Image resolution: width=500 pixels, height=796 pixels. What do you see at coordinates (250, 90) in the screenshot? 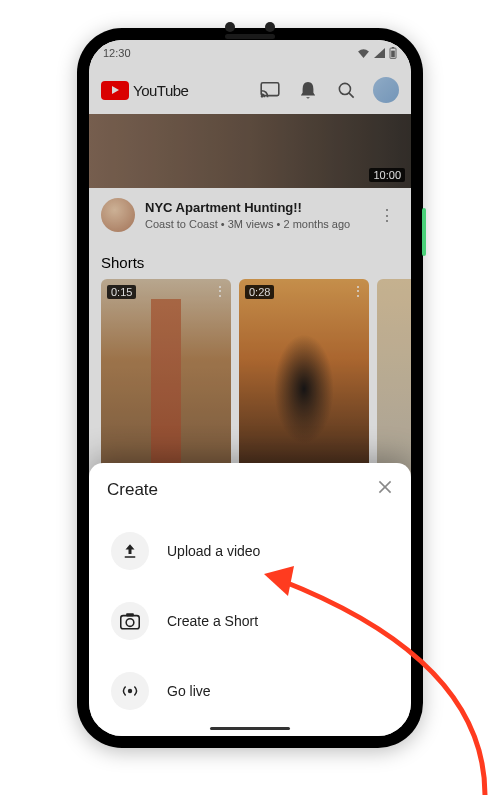
I see `app-header: YouTube` at bounding box center [250, 90].